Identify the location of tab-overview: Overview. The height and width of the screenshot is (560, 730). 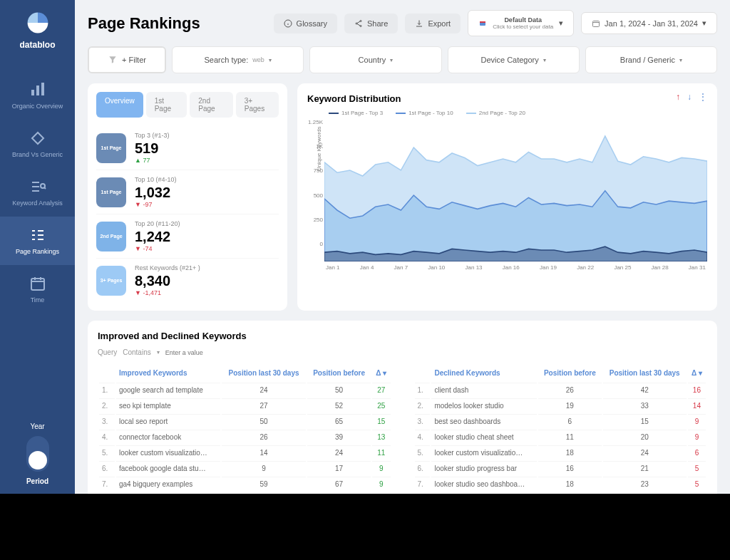
(120, 105).